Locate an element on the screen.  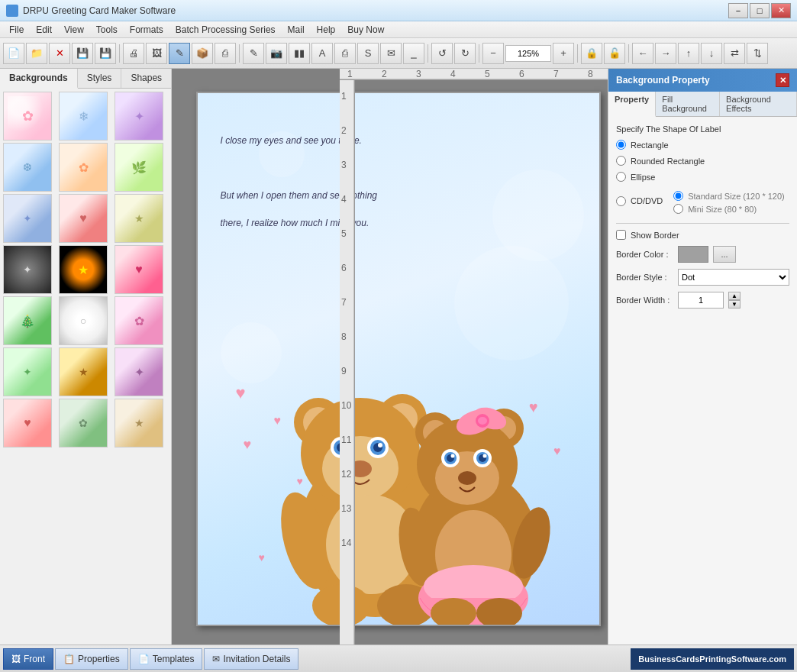
tab-shapes: Shapes is located at coordinates (147, 78).